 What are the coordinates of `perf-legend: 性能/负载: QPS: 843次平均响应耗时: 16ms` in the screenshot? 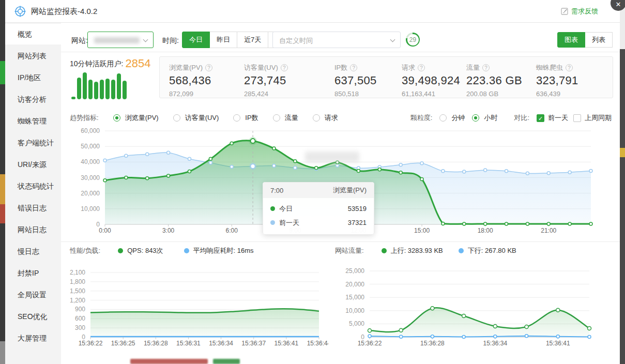 It's located at (162, 251).